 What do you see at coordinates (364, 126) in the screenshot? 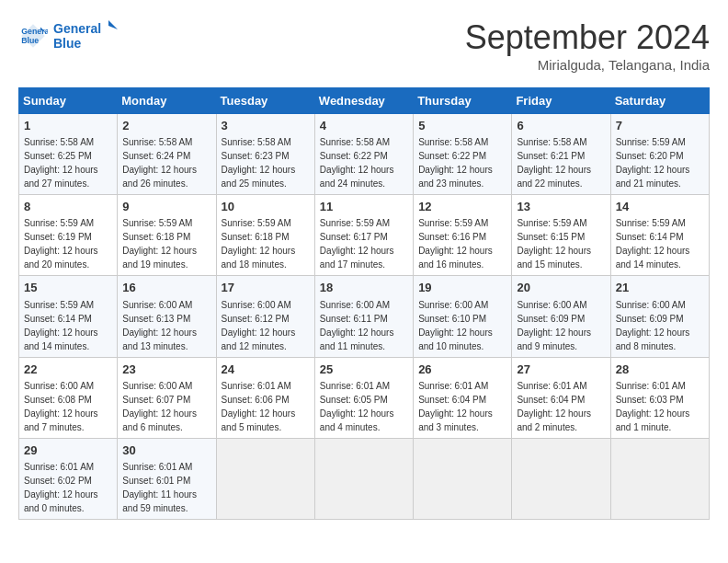
I see `day-number: 4` at bounding box center [364, 126].